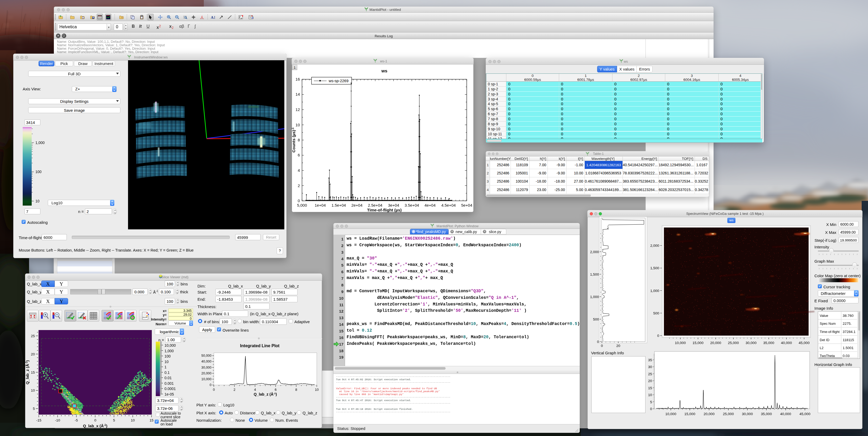  I want to click on svg-text: I, so click(215, 17).